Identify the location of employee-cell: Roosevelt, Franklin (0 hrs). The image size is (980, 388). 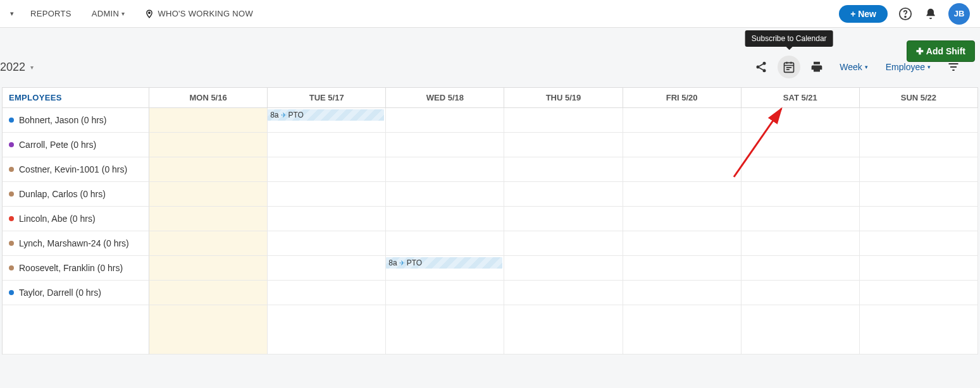
(76, 268).